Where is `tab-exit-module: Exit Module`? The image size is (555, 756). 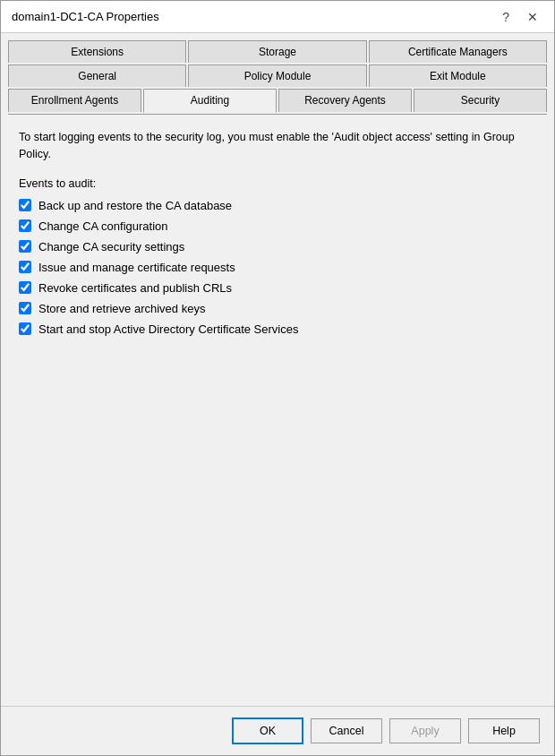 tab-exit-module: Exit Module is located at coordinates (458, 75).